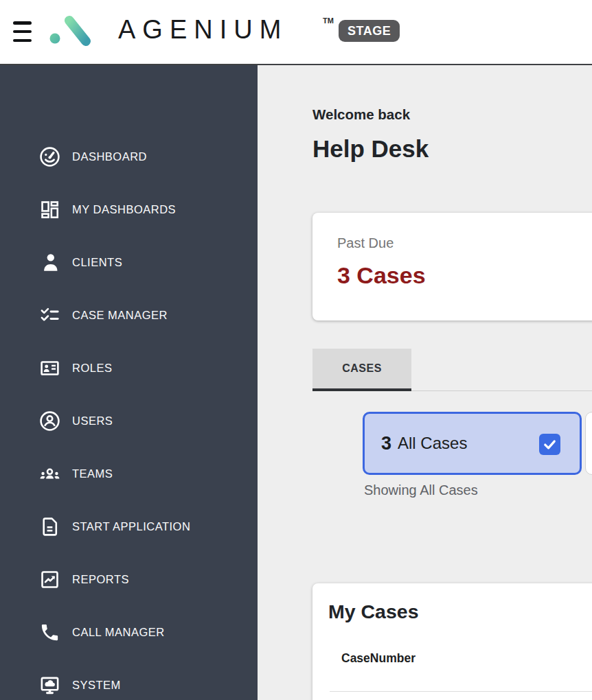  I want to click on all-cases-filter-card: 3 All Cases, so click(473, 443).